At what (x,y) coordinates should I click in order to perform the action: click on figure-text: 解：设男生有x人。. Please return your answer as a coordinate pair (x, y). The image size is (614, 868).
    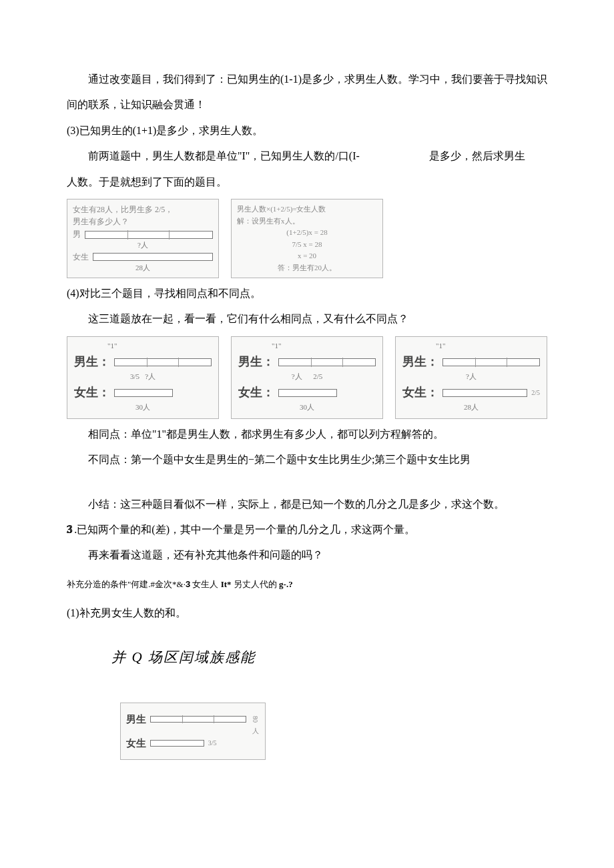
    Looking at the image, I should click on (307, 222).